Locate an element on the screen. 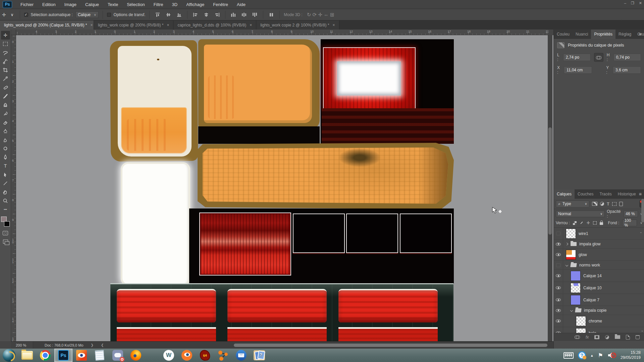 This screenshot has height=362, width=644. fill-field: 100 % is located at coordinates (630, 223).